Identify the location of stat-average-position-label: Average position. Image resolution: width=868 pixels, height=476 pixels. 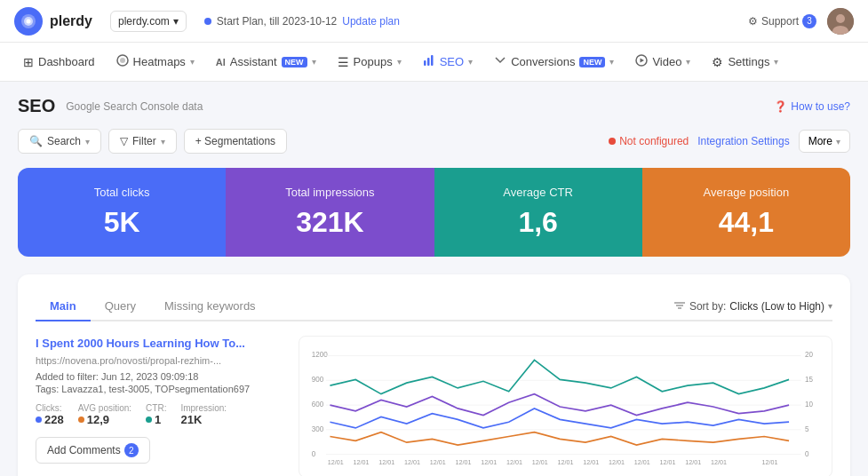
(746, 192).